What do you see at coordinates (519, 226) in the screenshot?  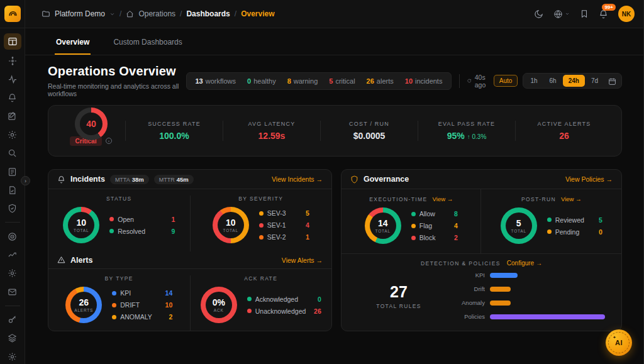 I see `post-run-donut: 5TOTAL` at bounding box center [519, 226].